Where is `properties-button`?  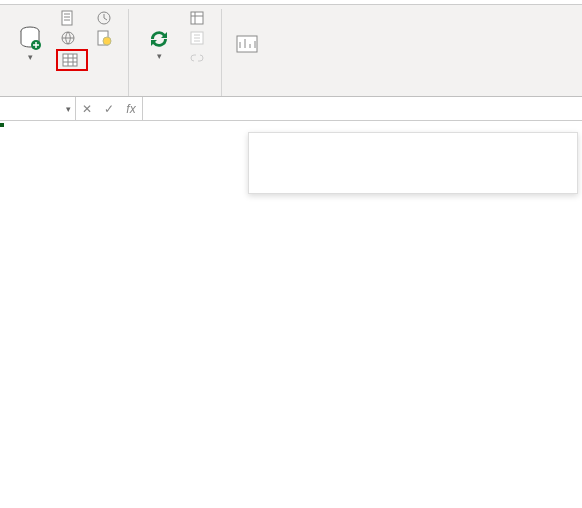
properties-button is located at coordinates (199, 38).